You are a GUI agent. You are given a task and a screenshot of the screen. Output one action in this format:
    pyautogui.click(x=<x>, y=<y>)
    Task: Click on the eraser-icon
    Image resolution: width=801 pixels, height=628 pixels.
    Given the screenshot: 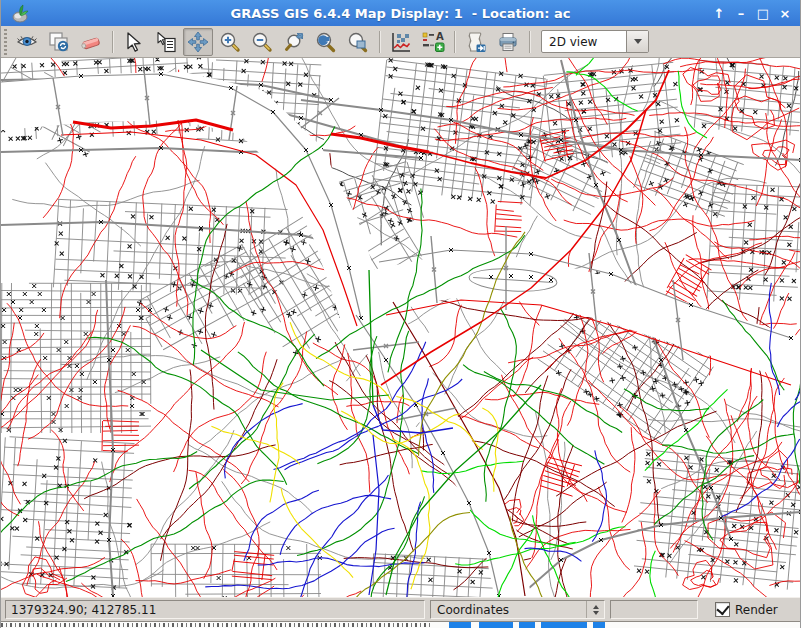 What is the action you would take?
    pyautogui.click(x=91, y=42)
    